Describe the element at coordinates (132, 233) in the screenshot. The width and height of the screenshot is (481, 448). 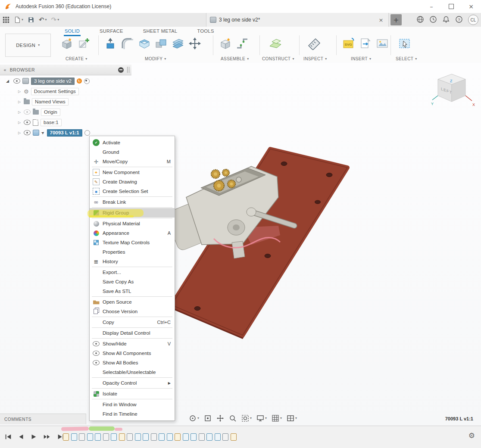
I see `menu-item-appearance: Appearance A` at that location.